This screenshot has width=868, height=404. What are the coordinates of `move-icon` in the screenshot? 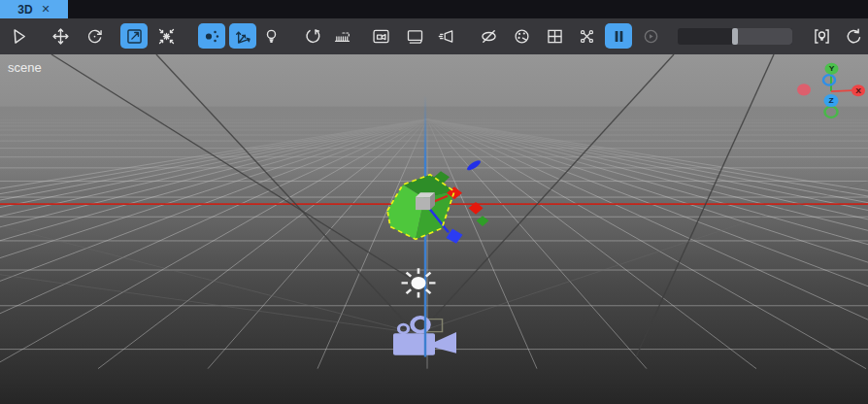 It's located at (60, 37).